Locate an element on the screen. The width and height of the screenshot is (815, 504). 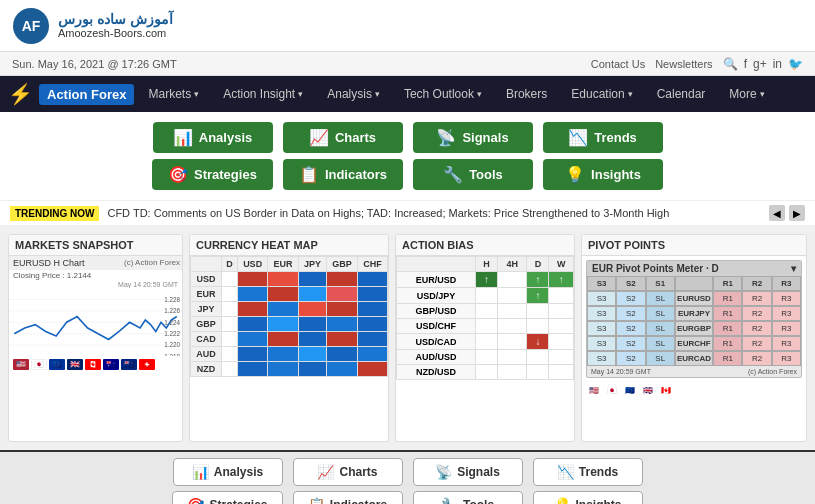
trends-button: 📉 Trends is located at coordinates (603, 138).